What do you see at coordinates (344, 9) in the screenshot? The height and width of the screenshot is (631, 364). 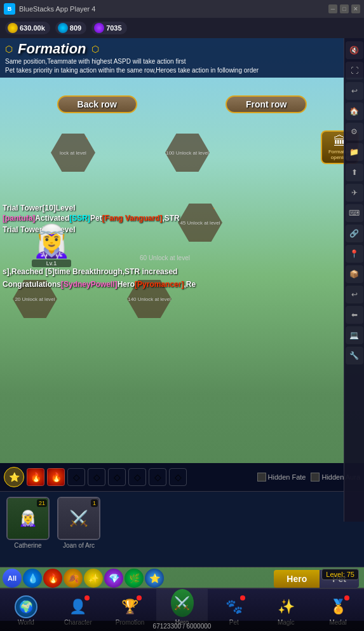 I see `maximize-button: □` at bounding box center [344, 9].